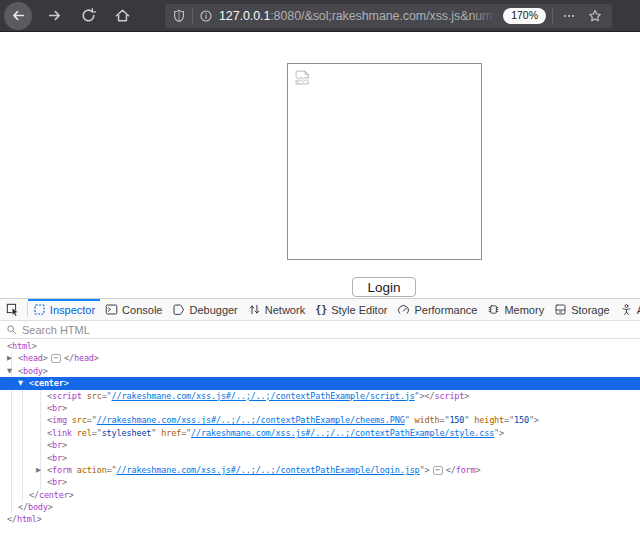 Image resolution: width=640 pixels, height=558 pixels. What do you see at coordinates (54, 16) in the screenshot?
I see `forward-button` at bounding box center [54, 16].